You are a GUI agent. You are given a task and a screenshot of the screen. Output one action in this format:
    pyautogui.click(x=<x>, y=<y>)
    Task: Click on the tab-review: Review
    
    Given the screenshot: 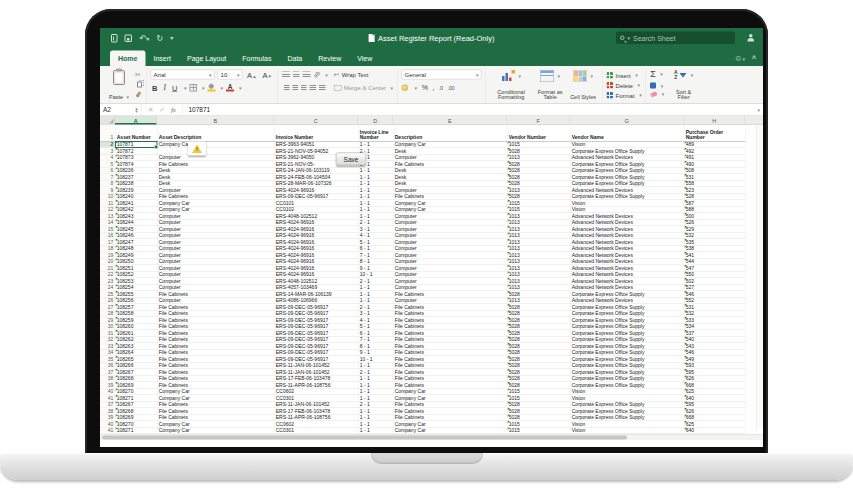 What is the action you would take?
    pyautogui.click(x=330, y=59)
    